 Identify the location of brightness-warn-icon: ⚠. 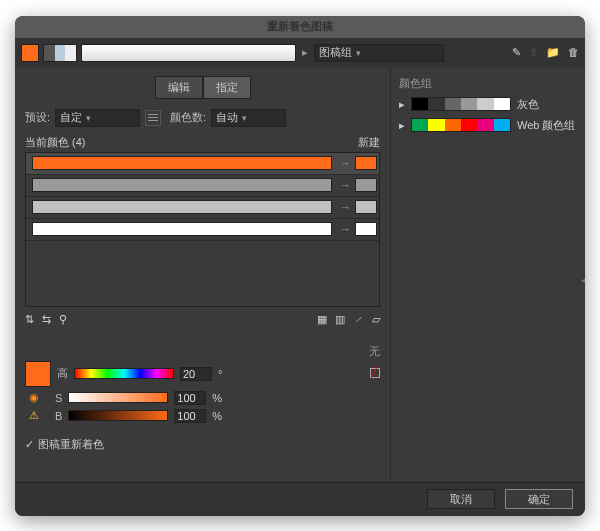
(34, 416).